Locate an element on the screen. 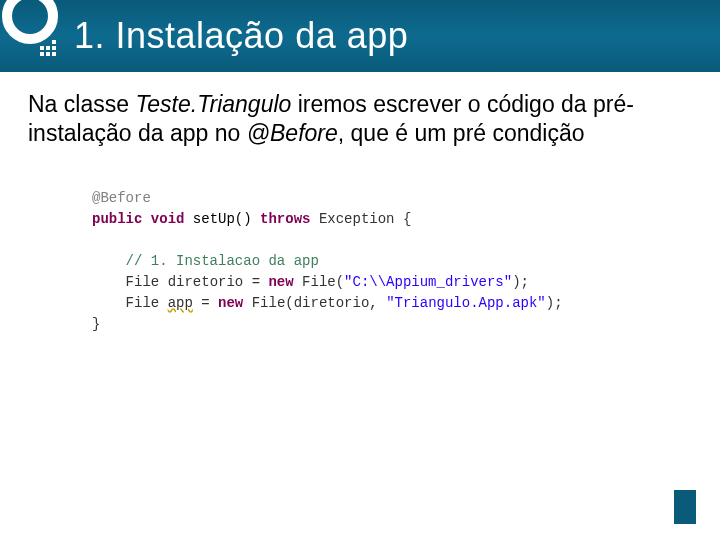 This screenshot has width=720, height=540. l2-str: "Triangulo.App.apk" is located at coordinates (466, 303).